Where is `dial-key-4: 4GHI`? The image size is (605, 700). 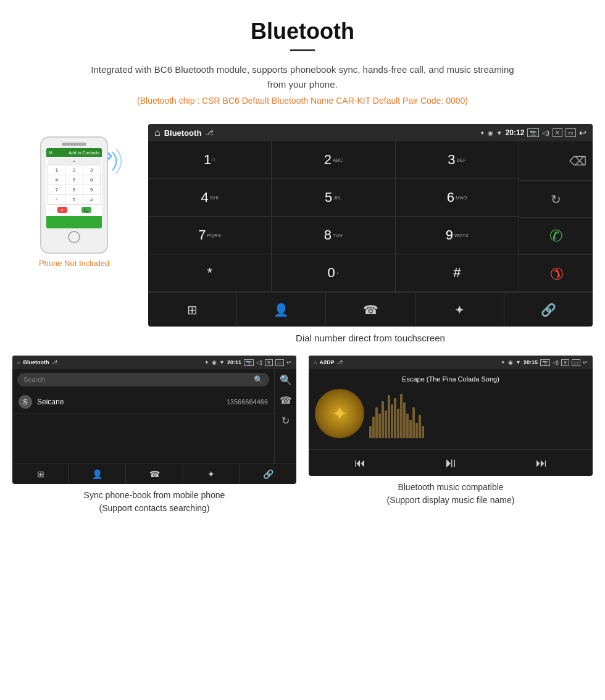
dial-key-4: 4GHI is located at coordinates (210, 198).